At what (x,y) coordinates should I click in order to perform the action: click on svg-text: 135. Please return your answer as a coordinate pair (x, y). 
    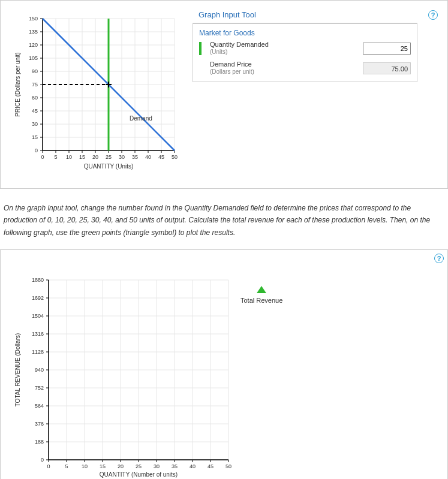
    Looking at the image, I should click on (34, 32).